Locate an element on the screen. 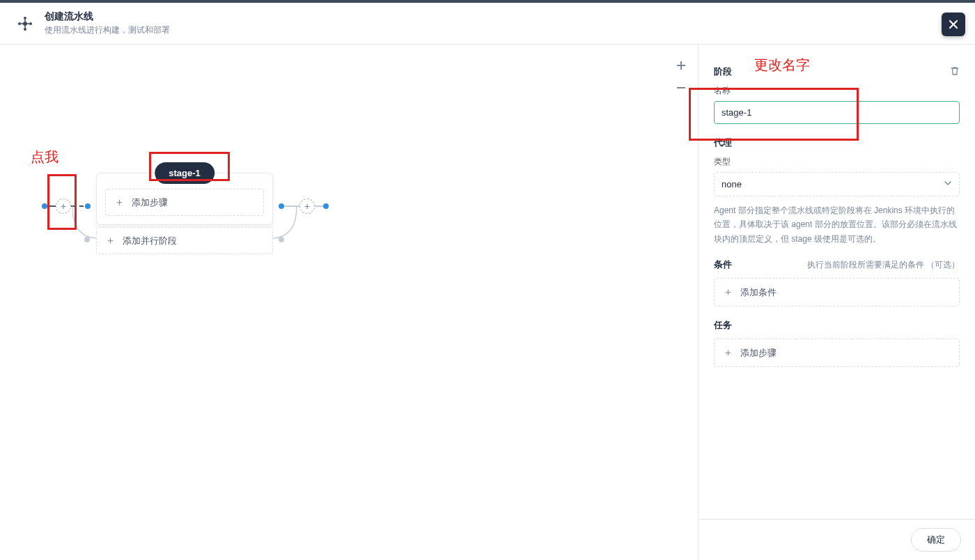 This screenshot has width=975, height=560. modal-header: 创建流水线 使用流水线进行构建，测试和部署 is located at coordinates (488, 24).